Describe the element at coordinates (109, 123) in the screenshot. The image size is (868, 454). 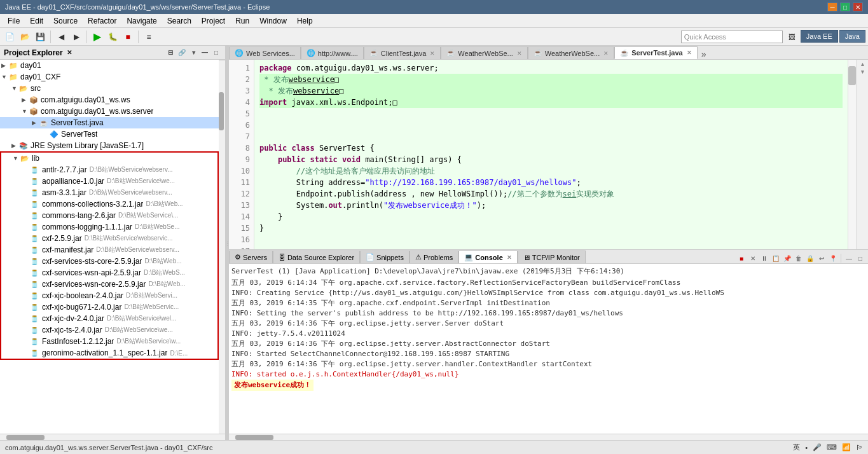
I see `tree-item-servertest-java: ▶ ☕ ServerTest.java` at that location.